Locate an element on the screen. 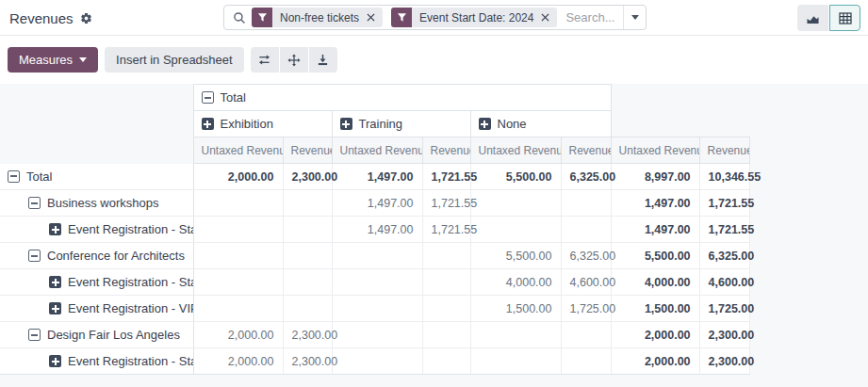  facet-label: Non-free tickets is located at coordinates (319, 18).